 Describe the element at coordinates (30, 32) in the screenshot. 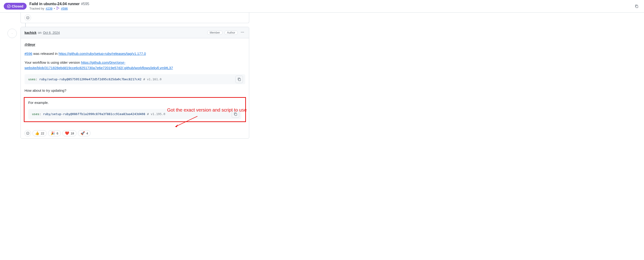

I see `comment-author: kachick` at that location.